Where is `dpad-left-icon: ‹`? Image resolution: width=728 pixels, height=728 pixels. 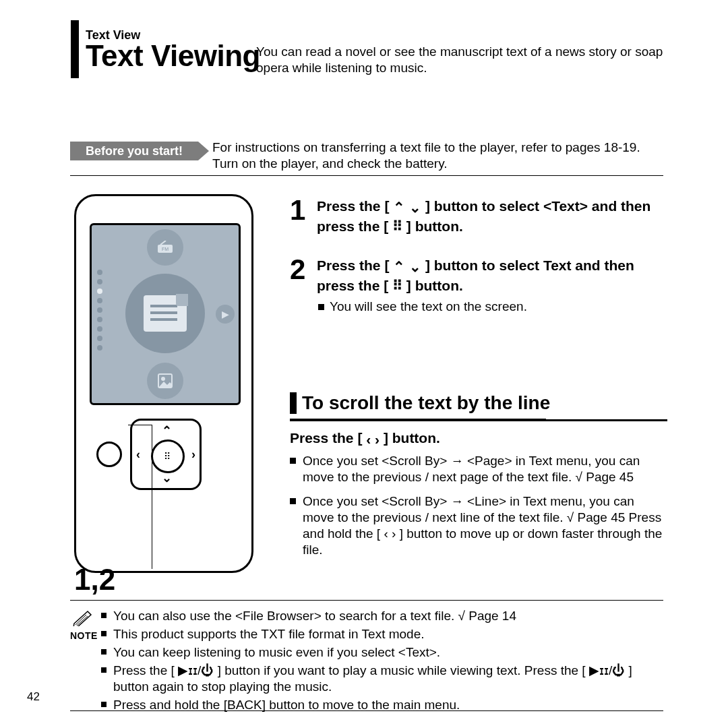 dpad-left-icon: ‹ is located at coordinates (138, 454).